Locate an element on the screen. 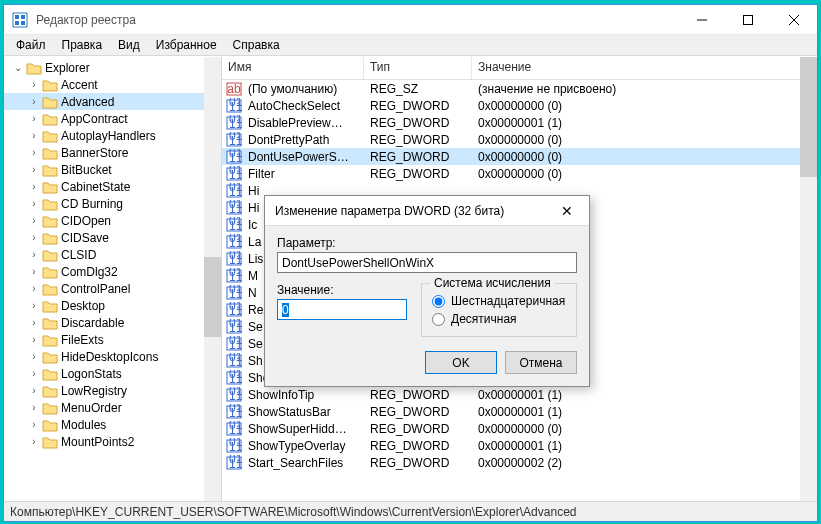 This screenshot has width=821, height=524. radix-dec-row: Десятичная is located at coordinates (499, 319).